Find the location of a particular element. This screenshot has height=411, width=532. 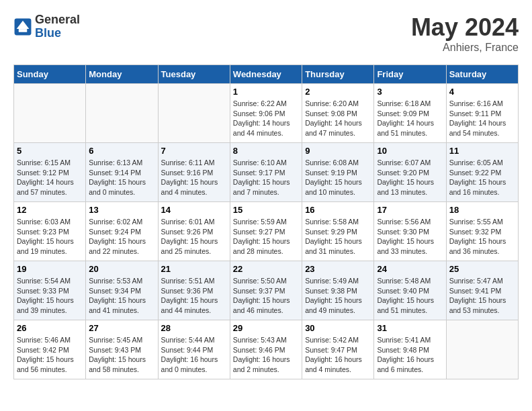

daylight: Daylight: 15 hours and 31 minutes. is located at coordinates (338, 246).